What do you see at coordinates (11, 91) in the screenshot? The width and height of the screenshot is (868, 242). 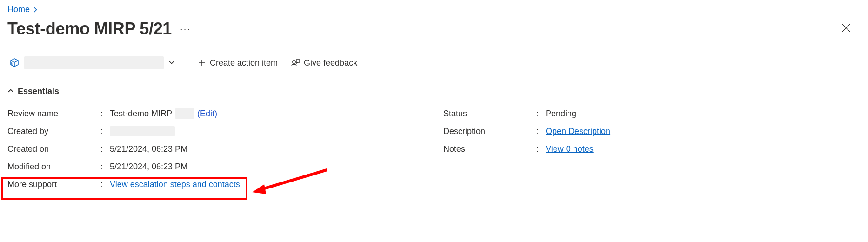 I see `chevron-up-icon` at bounding box center [11, 91].